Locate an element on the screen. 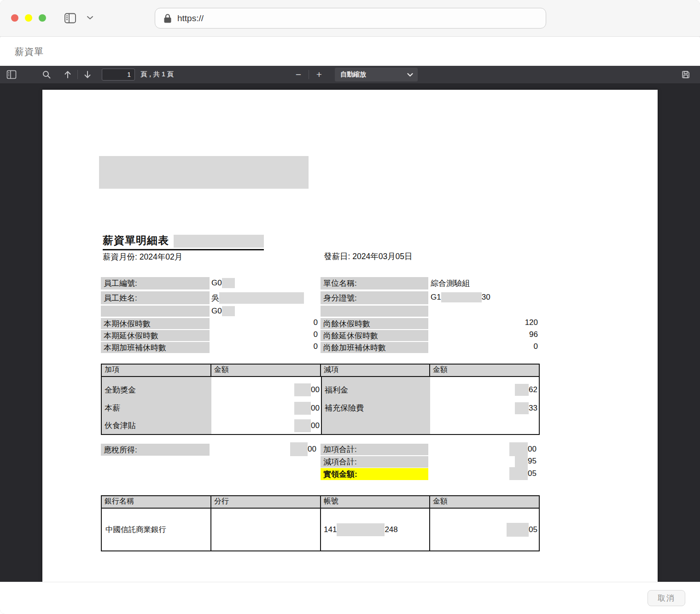 The height and width of the screenshot is (614, 700). dialog-footer: 取消 is located at coordinates (350, 598).